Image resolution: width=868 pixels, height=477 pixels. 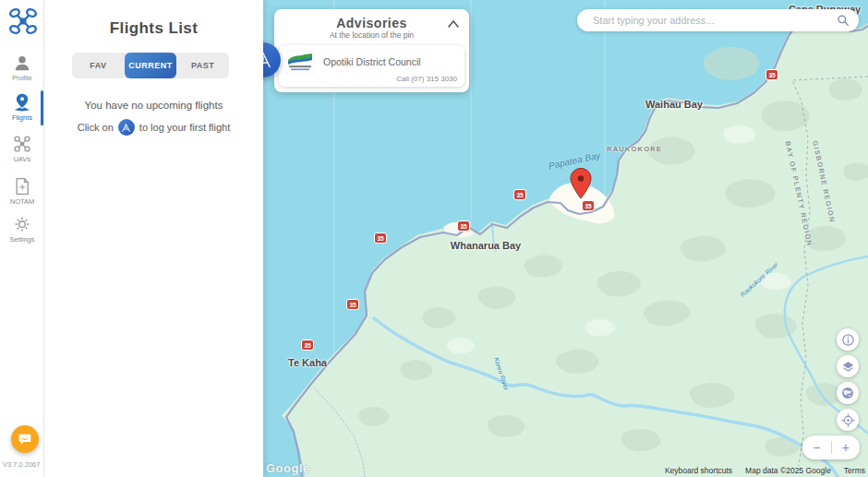 I want to click on google-logo: Google, so click(x=288, y=469).